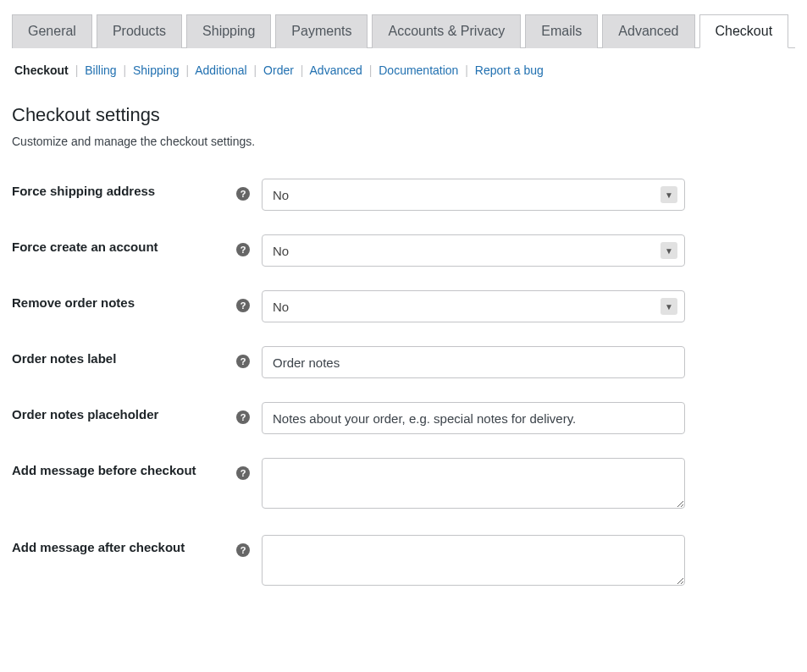  I want to click on subnav-order: Order, so click(279, 70).